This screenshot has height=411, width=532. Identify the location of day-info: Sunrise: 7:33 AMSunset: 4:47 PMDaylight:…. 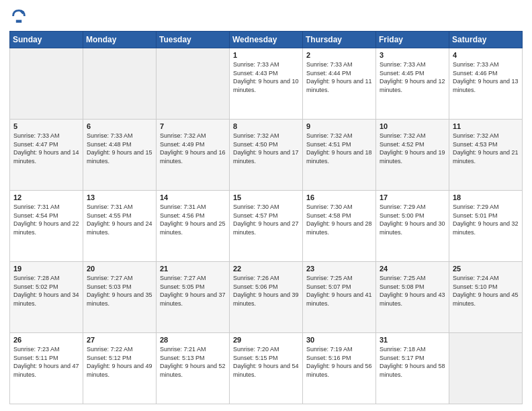
(46, 148).